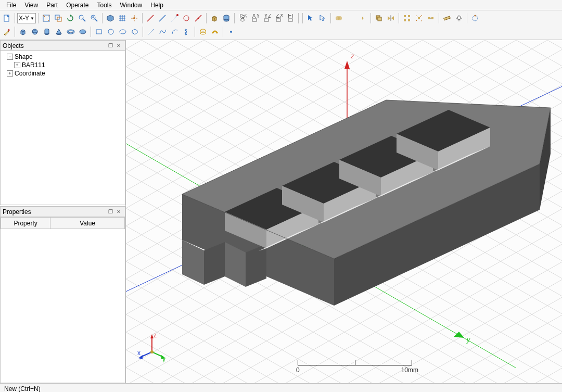 This screenshot has height=392, width=562. Describe the element at coordinates (323, 18) in the screenshot. I see `cursor-alt-button` at that location.